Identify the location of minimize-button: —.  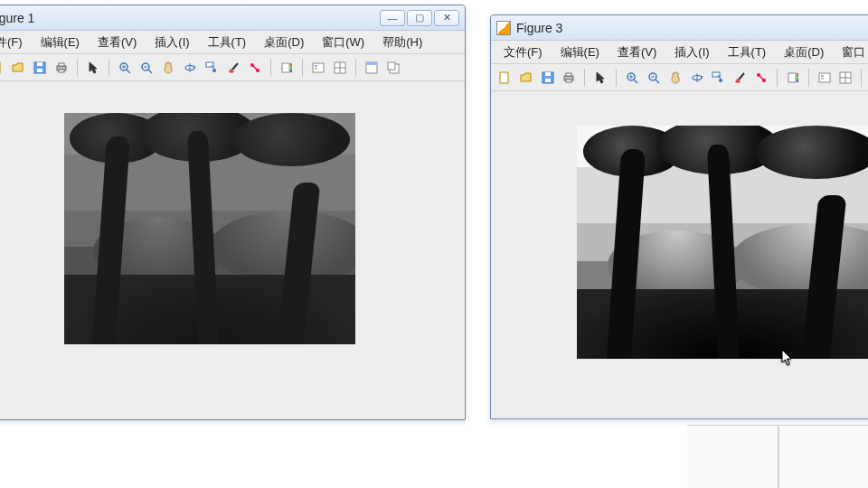
(392, 18).